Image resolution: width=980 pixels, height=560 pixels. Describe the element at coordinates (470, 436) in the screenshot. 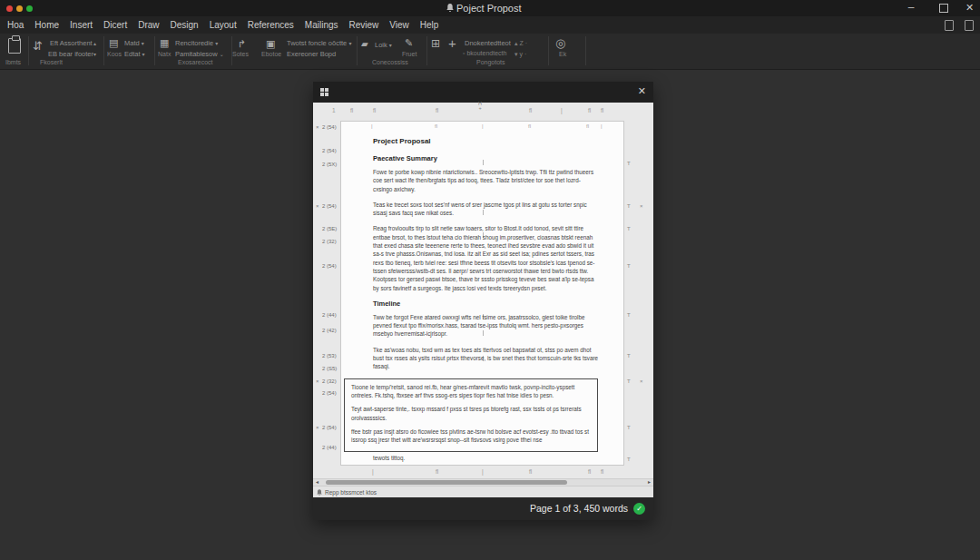

I see `textbox-paragraph: ffee bstr pas insjt atsro do ficowiee ts…` at that location.